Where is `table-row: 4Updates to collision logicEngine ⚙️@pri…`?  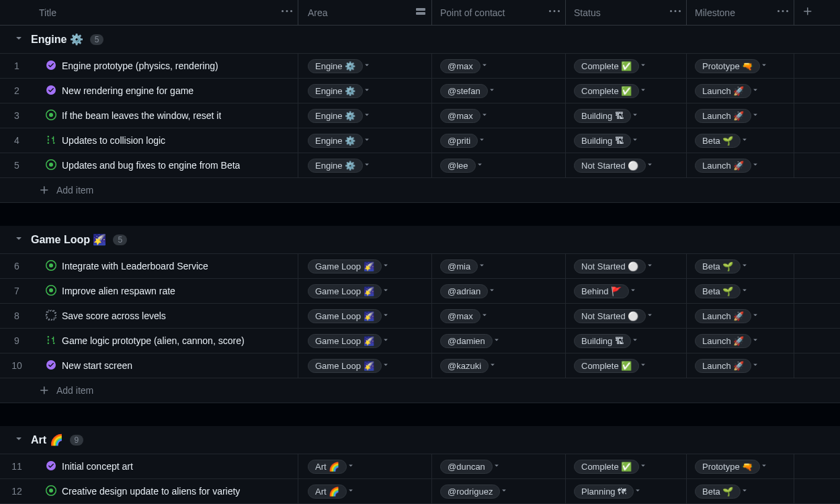 table-row: 4Updates to collision logicEngine ⚙️@pri… is located at coordinates (420, 141).